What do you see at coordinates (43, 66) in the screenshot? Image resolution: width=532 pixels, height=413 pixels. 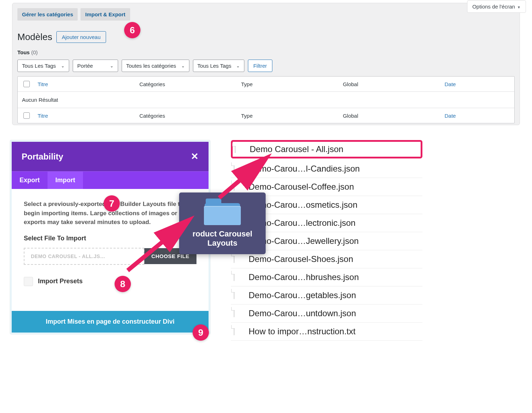 I see `filter-tags-1: Tous Les Tags⌄` at bounding box center [43, 66].